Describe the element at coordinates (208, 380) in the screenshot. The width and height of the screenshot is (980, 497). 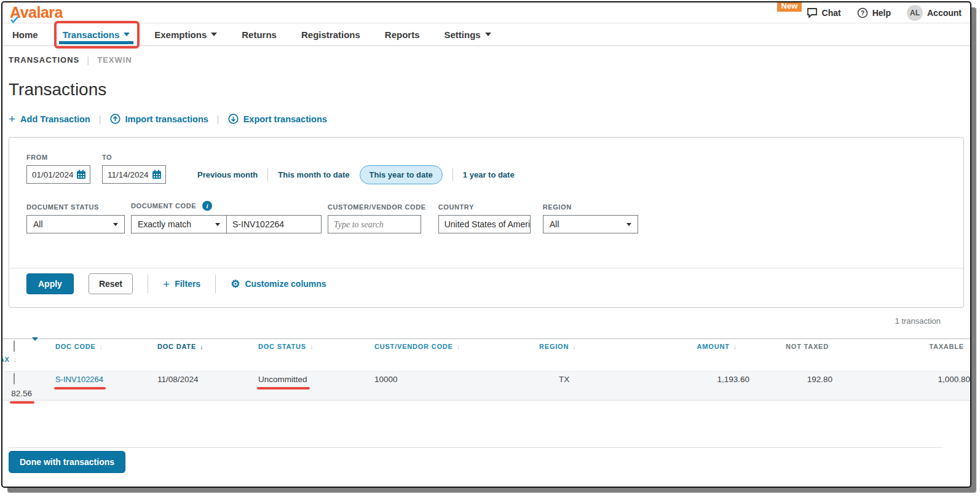
I see `doc-date-cell: 11/08/2024` at that location.